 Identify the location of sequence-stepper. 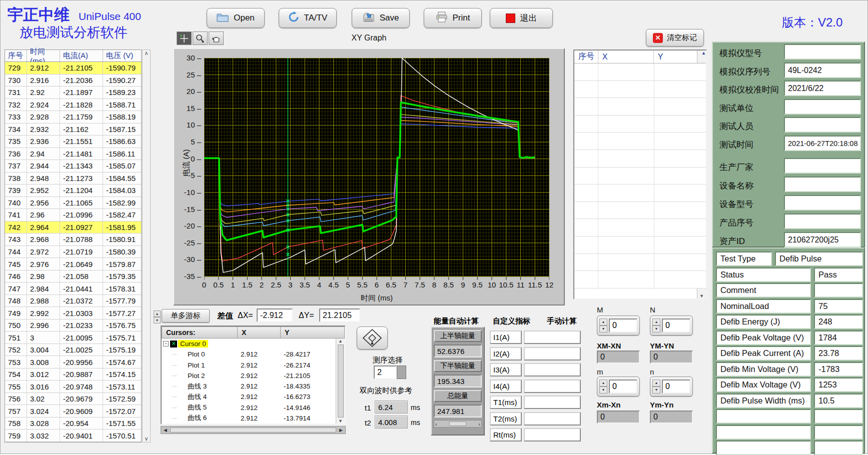
(401, 372).